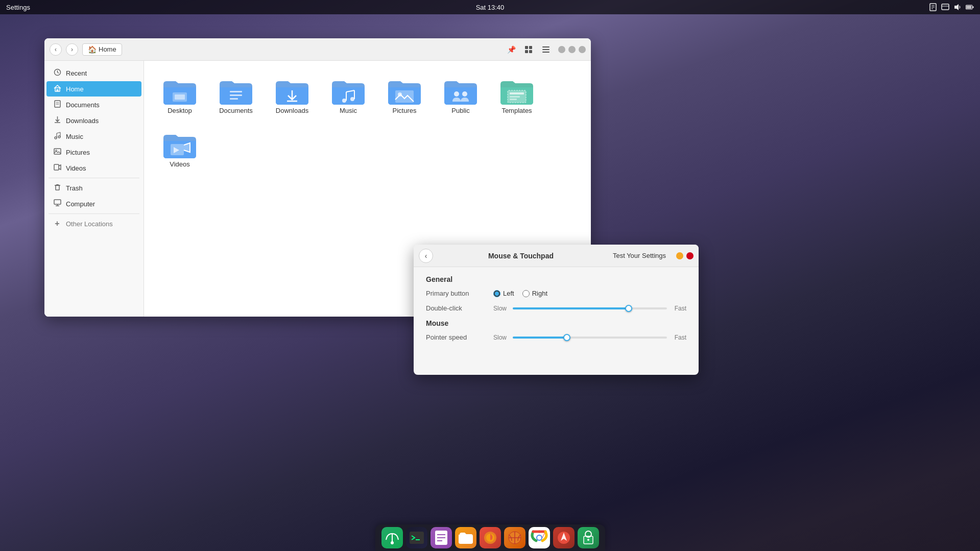 The width and height of the screenshot is (980, 551). What do you see at coordinates (94, 89) in the screenshot?
I see `sidebar-item-home: Home` at bounding box center [94, 89].